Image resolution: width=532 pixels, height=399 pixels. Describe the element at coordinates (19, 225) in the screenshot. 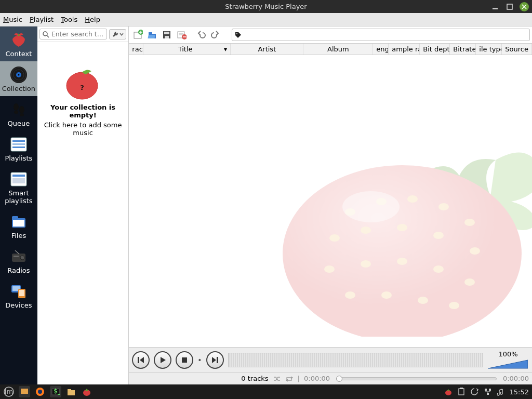

I see `sidebar-item-files: Files` at that location.